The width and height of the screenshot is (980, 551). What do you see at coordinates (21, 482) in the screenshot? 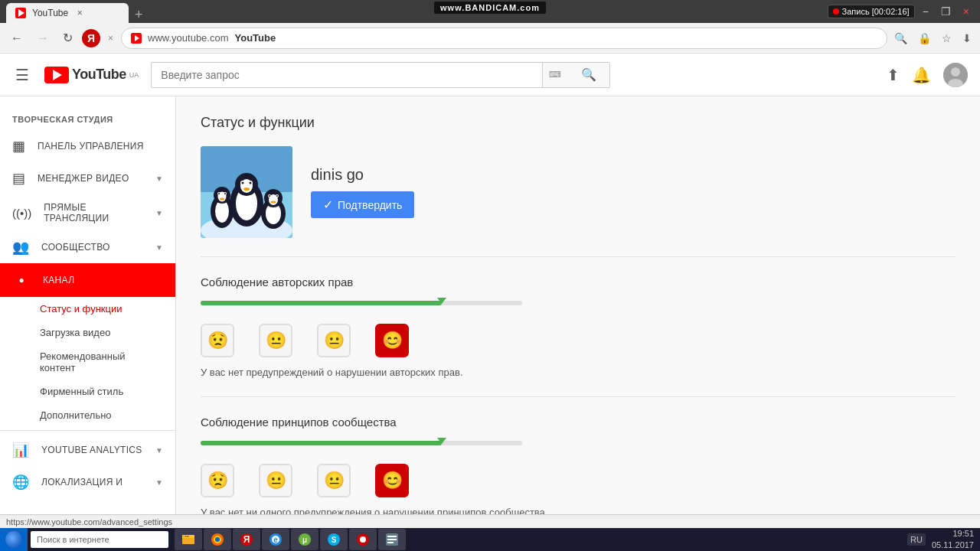
I see `localization-icon: 🌐` at bounding box center [21, 482].